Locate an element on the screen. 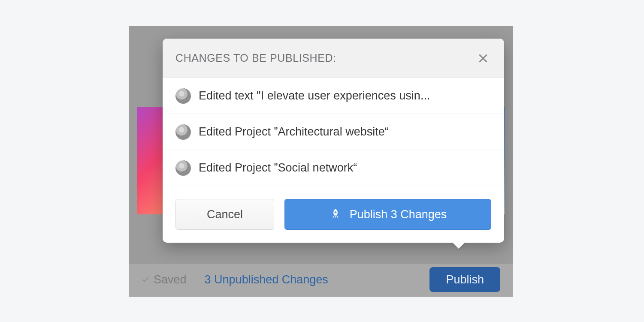  change-item: Edited Project ”Architectural website“ is located at coordinates (333, 132).